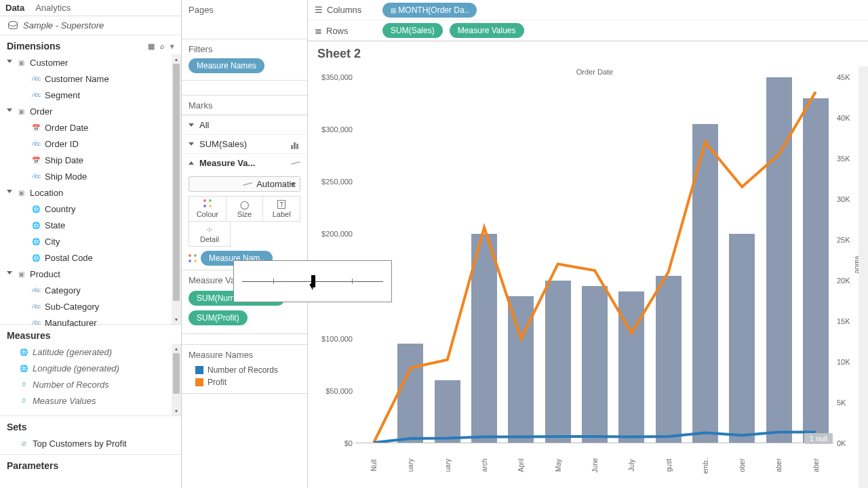  What do you see at coordinates (595, 465) in the screenshot?
I see `x-tick: June` at bounding box center [595, 465].